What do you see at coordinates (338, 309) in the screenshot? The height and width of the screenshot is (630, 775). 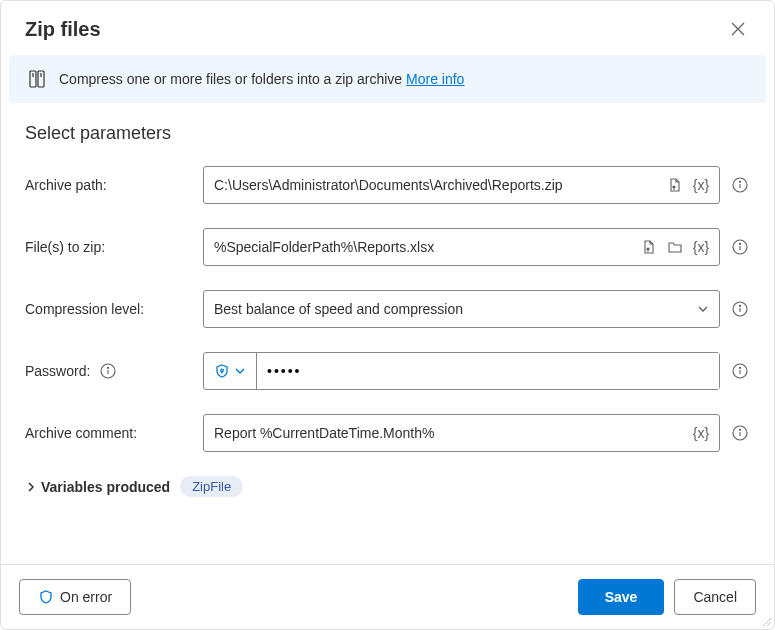 I see `compression-level-value: Best balance of speed and compression` at bounding box center [338, 309].